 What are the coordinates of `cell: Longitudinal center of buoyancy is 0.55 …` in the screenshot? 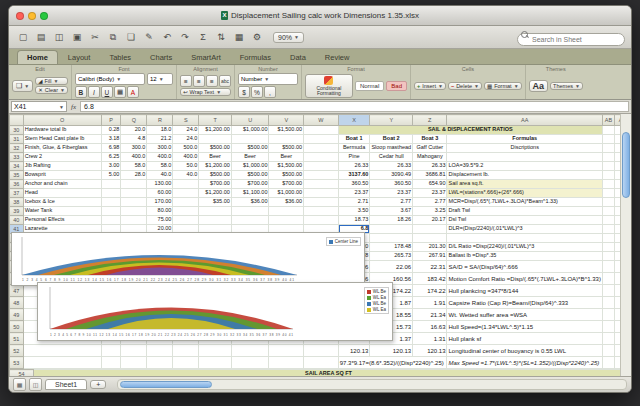 It's located at (524, 351).